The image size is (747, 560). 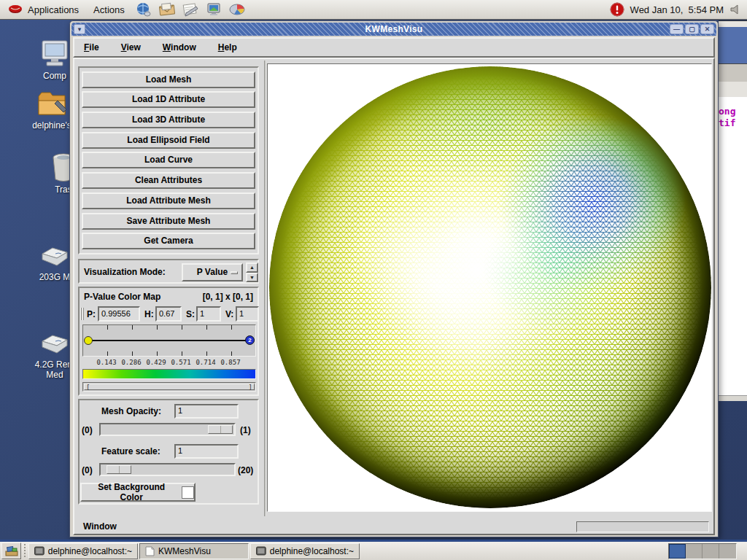 I want to click on show-desktop-button, so click(x=12, y=551).